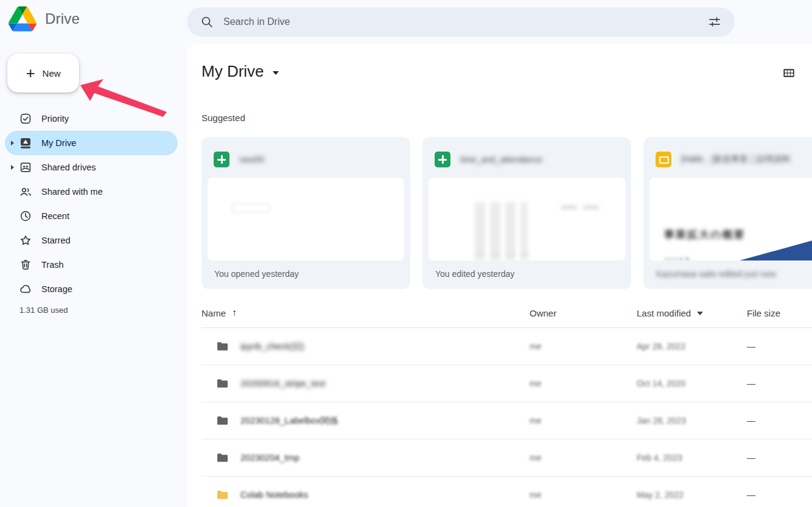 Image resolution: width=812 pixels, height=507 pixels. What do you see at coordinates (506, 421) in the screenshot?
I see `table-row: 20230128_Labelbox関係 me Jan 28, 2023 —` at bounding box center [506, 421].